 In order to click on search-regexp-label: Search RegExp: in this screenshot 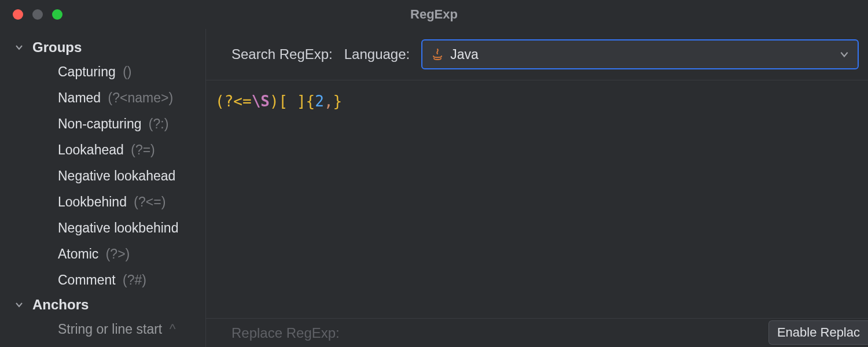, I will do `click(282, 54)`.